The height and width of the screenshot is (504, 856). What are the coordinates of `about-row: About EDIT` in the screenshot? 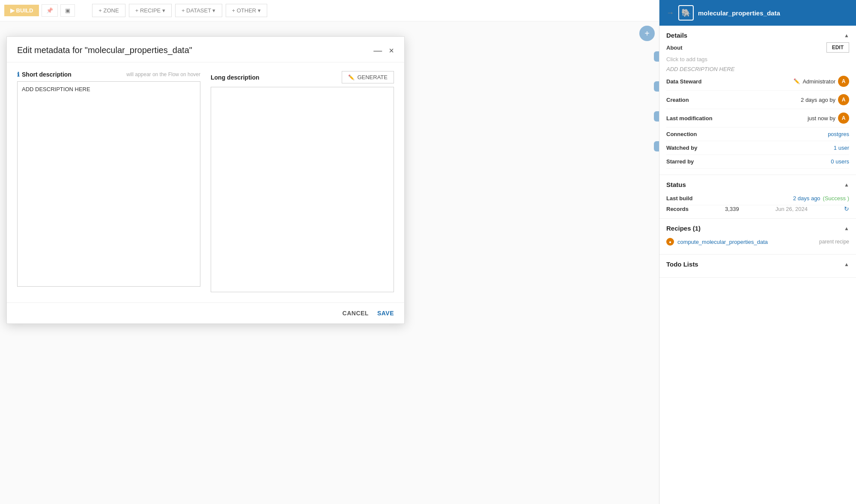 It's located at (758, 47).